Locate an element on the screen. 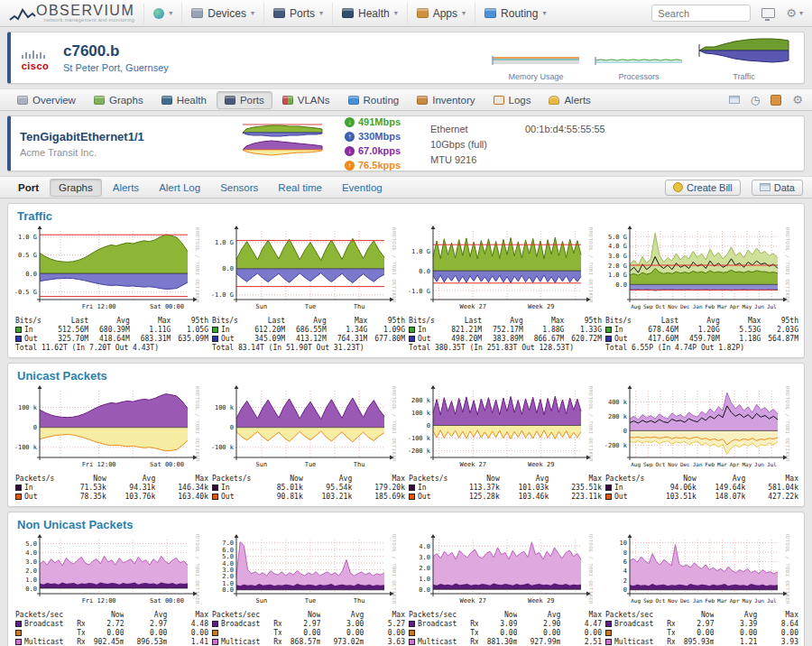 This screenshot has width=812, height=646. svg-text: Oct is located at coordinates (660, 307).